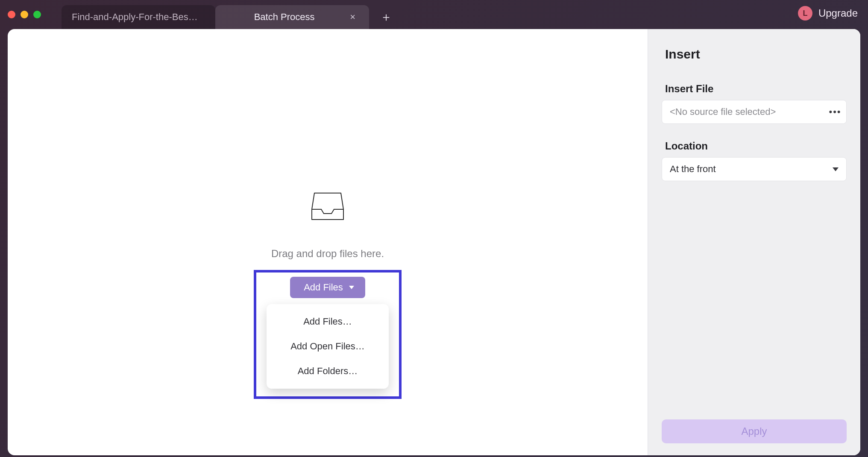 This screenshot has height=457, width=868. Describe the element at coordinates (748, 169) in the screenshot. I see `location-value: At the front` at that location.